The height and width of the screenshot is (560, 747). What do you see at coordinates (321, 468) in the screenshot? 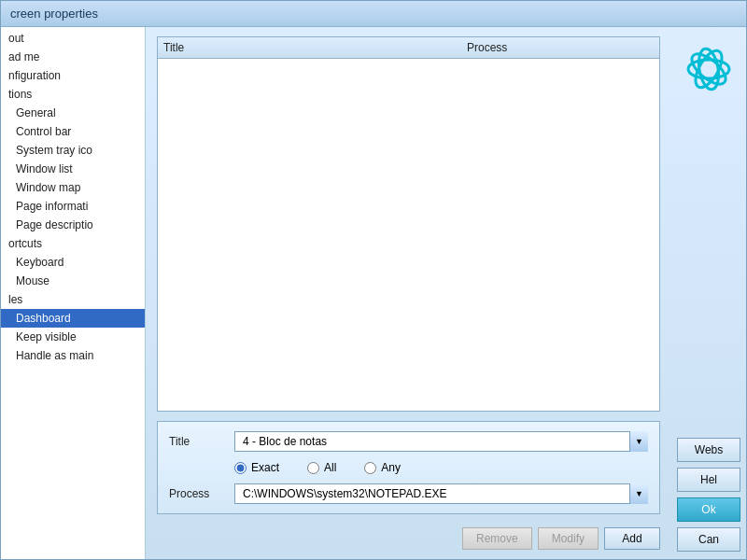
I see `radio-all: All` at bounding box center [321, 468].